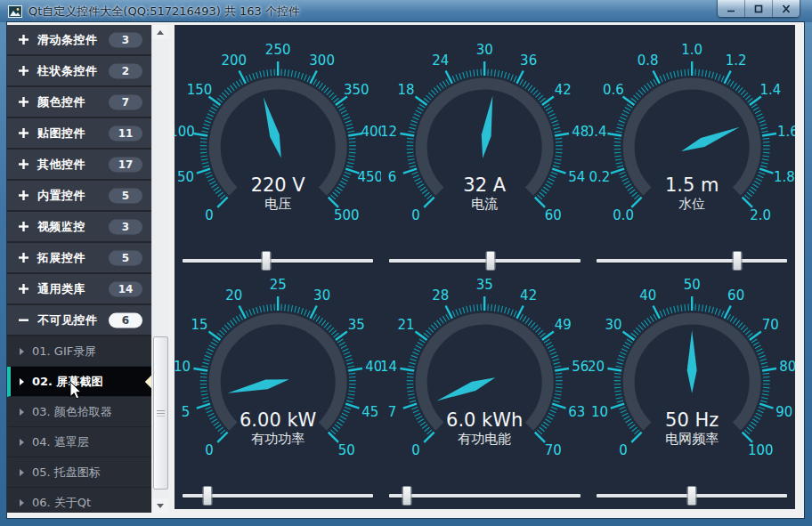 The image size is (812, 526). Describe the element at coordinates (278, 204) in the screenshot. I see `gauge-label: 电压` at that location.